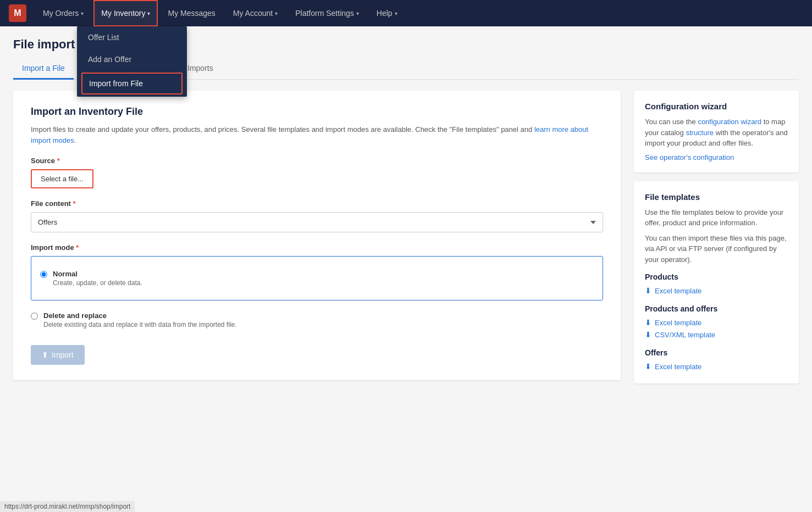 The width and height of the screenshot is (812, 512). Describe the element at coordinates (716, 277) in the screenshot. I see `products-section-title: Products` at that location.